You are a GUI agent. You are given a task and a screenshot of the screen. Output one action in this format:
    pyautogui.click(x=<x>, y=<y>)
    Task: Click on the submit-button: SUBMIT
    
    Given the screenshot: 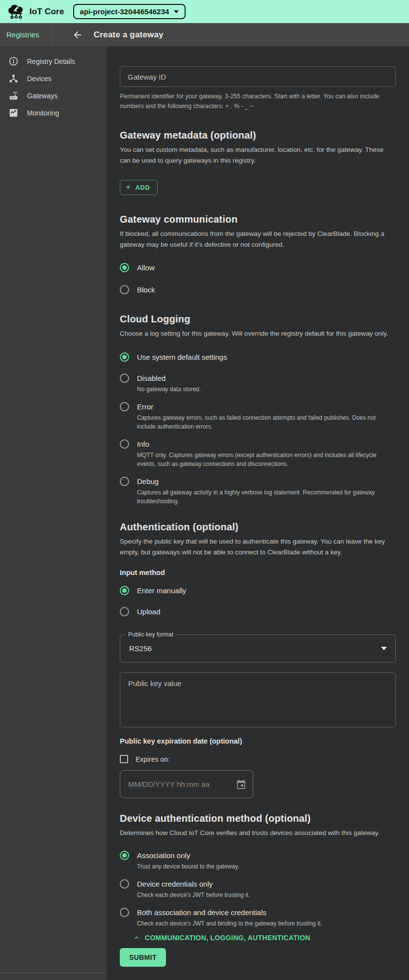 What is the action you would take?
    pyautogui.click(x=143, y=957)
    